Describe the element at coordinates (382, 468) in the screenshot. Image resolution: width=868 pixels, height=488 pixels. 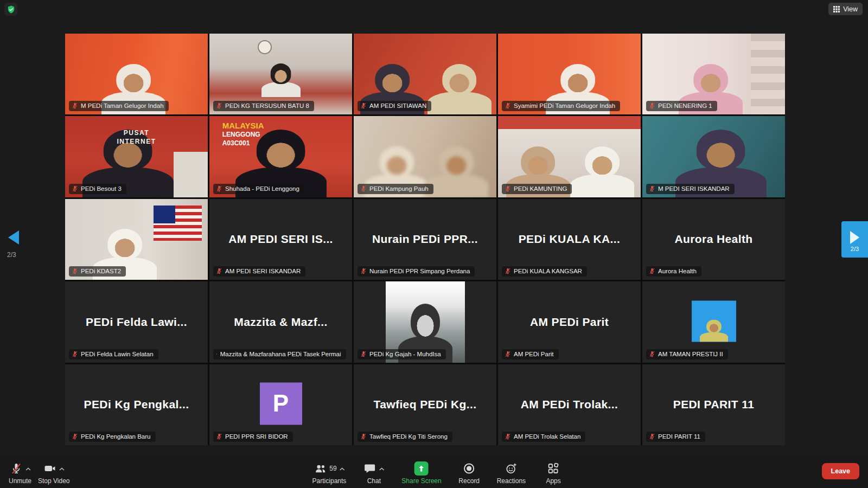
I see `chat-options-caret` at that location.